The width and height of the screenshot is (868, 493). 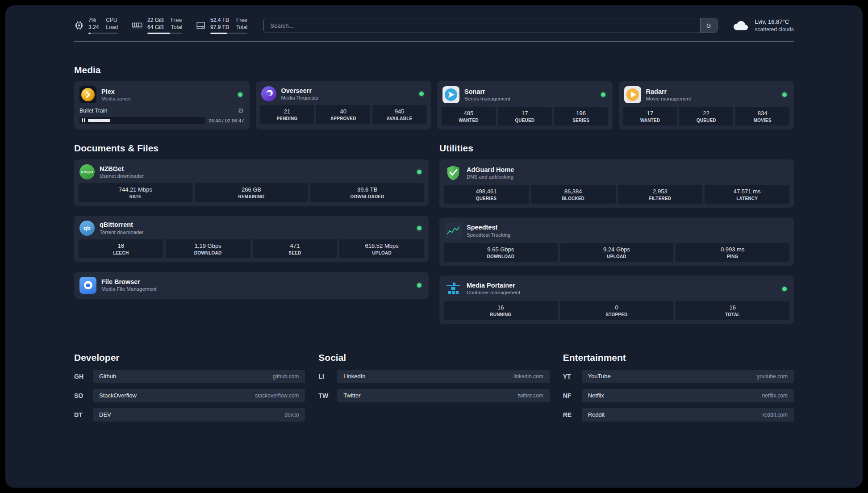 What do you see at coordinates (94, 111) in the screenshot?
I see `now-playing-title: Bullet Train` at bounding box center [94, 111].